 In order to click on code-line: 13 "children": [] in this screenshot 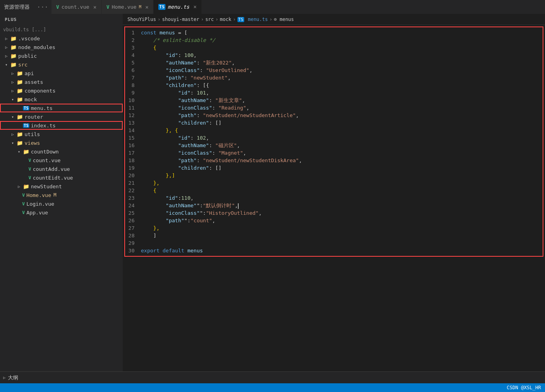, I will do `click(334, 123)`.